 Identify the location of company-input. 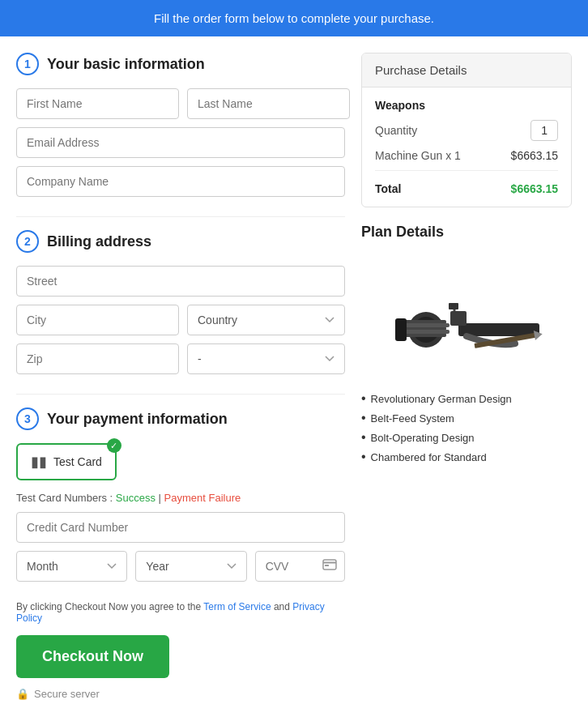
(181, 181).